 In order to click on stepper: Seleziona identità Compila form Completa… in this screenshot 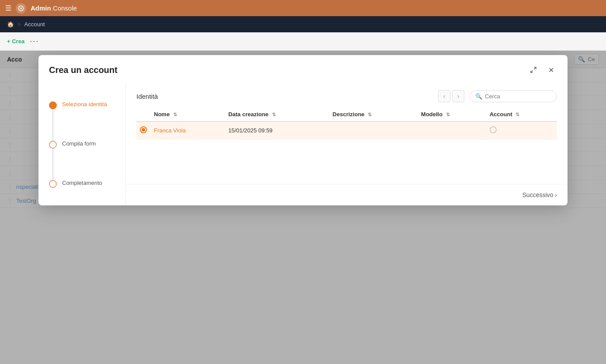, I will do `click(82, 144)`.